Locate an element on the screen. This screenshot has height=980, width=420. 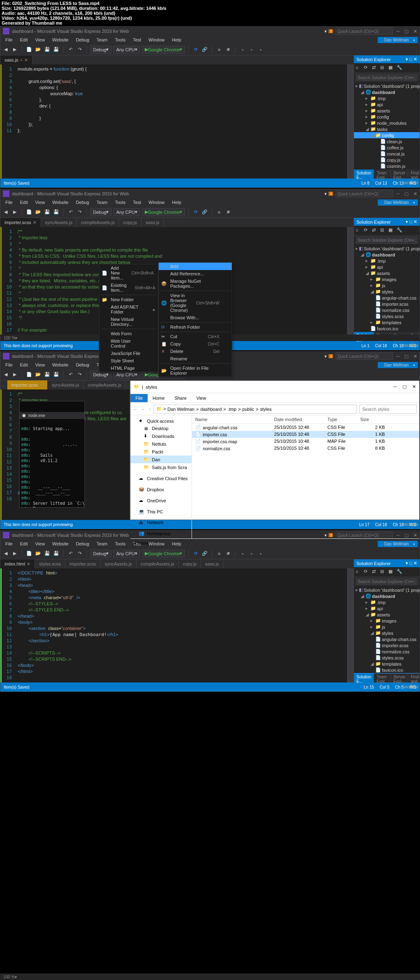
solution-tree: ▸◧Solution 'dashboard' (1 project) ◢🌐das… is located at coordinates (387, 126).